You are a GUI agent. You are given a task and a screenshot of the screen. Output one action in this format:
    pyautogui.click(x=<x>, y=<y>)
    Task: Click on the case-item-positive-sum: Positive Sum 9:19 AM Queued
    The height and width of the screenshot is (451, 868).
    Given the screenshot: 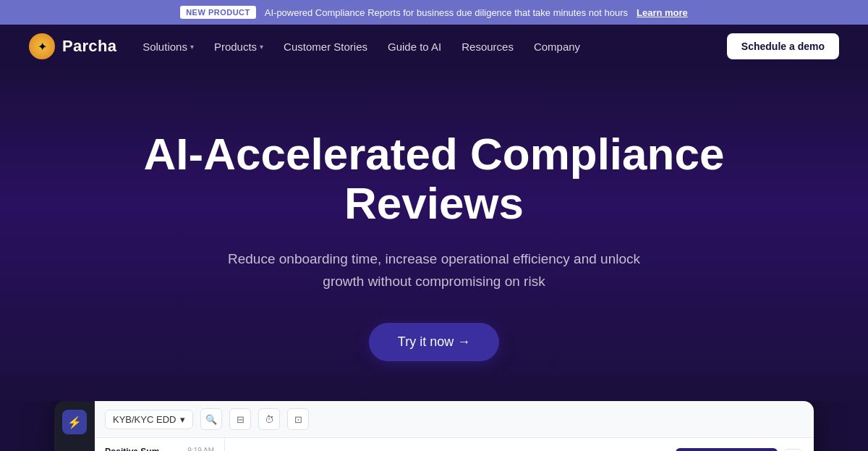 What is the action you would take?
    pyautogui.click(x=159, y=444)
    